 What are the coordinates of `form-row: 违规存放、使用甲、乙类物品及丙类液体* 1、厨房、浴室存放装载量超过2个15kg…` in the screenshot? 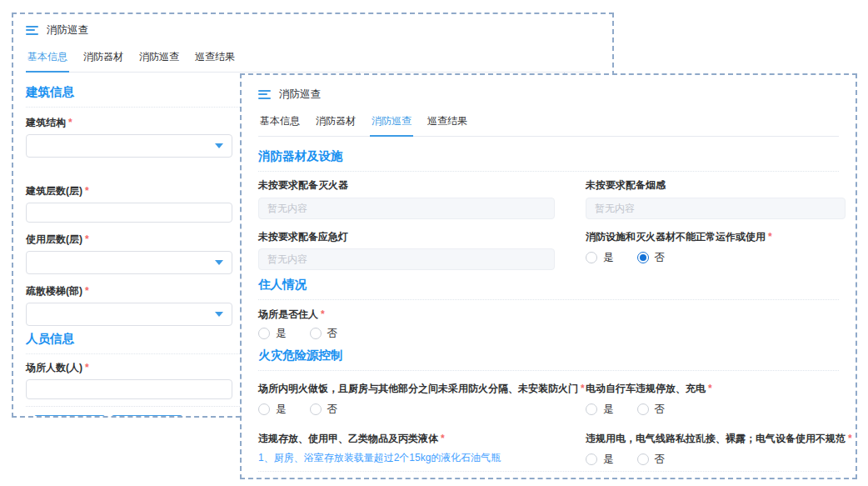 It's located at (548, 441).